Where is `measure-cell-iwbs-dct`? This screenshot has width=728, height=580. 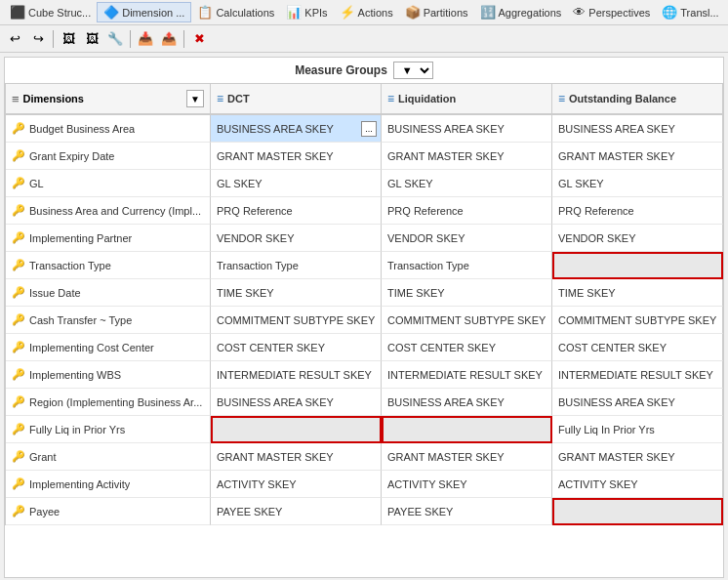
measure-cell-iwbs-dct is located at coordinates (297, 375).